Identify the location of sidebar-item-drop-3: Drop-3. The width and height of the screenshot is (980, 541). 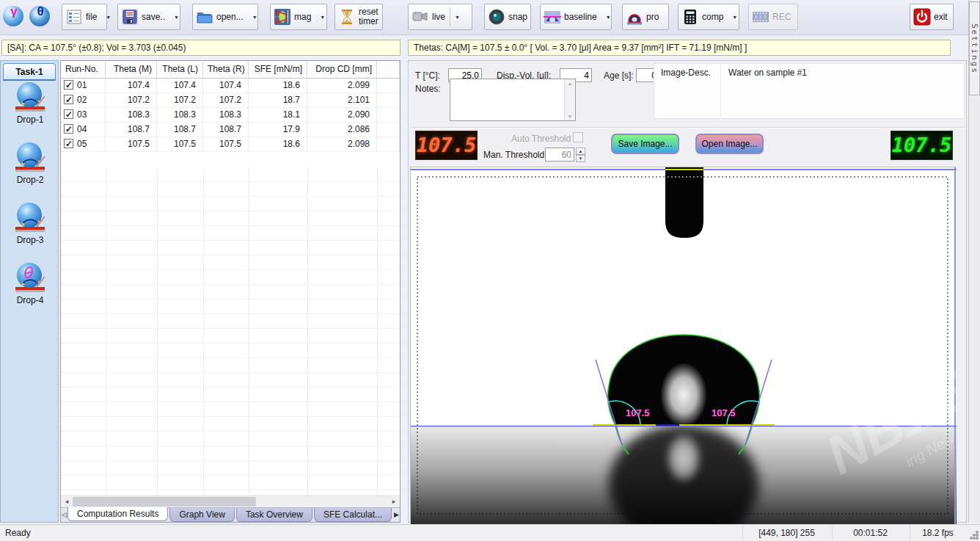
(30, 222).